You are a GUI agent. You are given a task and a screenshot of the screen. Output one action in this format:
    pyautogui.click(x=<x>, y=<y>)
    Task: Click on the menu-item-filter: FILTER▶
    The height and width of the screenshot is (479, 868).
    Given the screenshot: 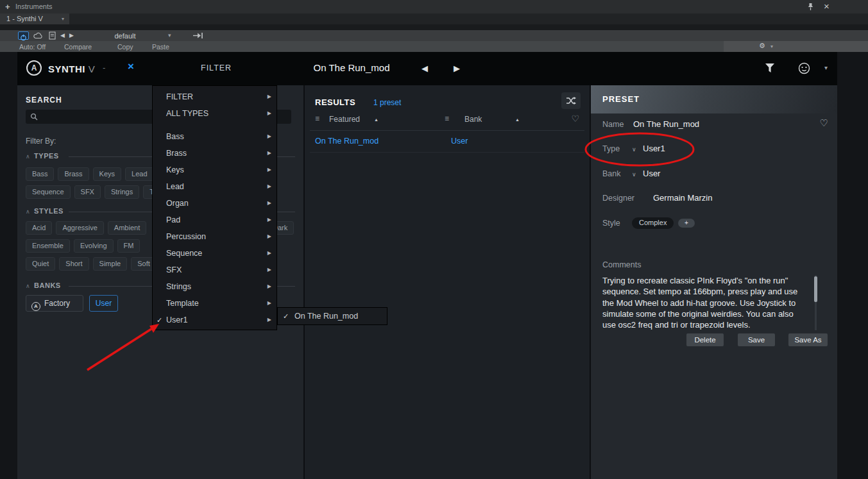 What is the action you would take?
    pyautogui.click(x=214, y=97)
    